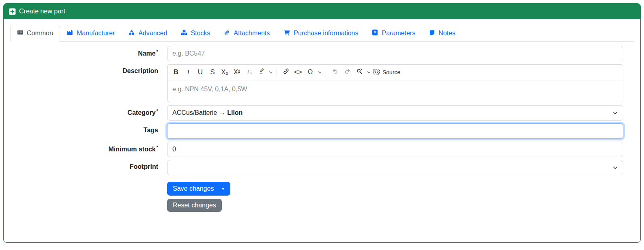 This screenshot has height=250, width=644. What do you see at coordinates (152, 33) in the screenshot?
I see `tab-label: Advanced` at bounding box center [152, 33].